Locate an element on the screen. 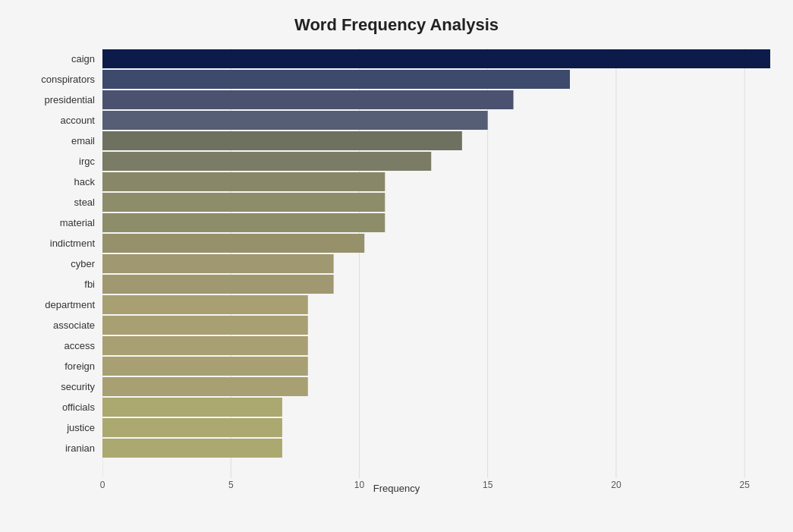 The width and height of the screenshot is (793, 532). x-tick: 10 is located at coordinates (360, 485).